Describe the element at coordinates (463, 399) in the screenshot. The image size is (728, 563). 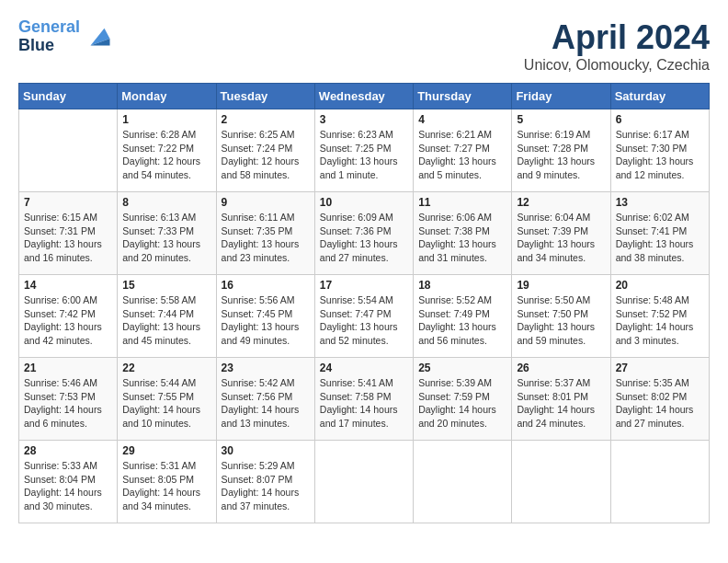
I see `day-cell: 25Sunrise: 5:39 AM Sunset: 7:59 PM Dayli…` at that location.